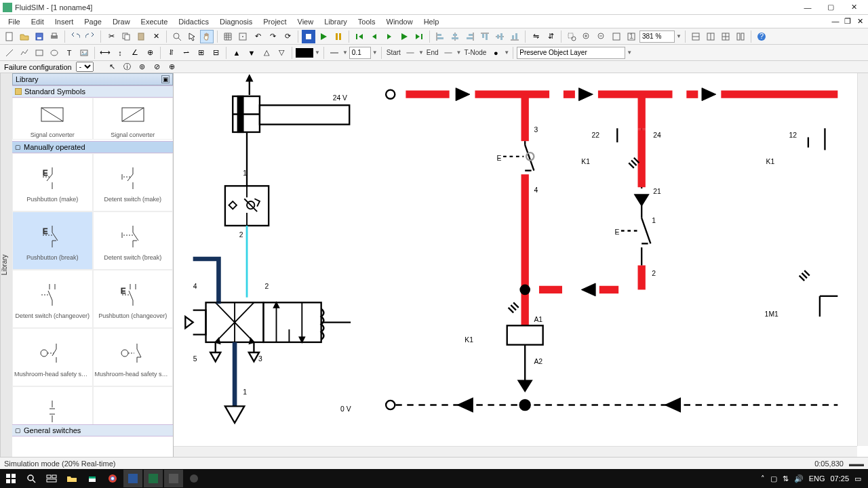 The width and height of the screenshot is (868, 488). I want to click on text-tool: T, so click(69, 53).